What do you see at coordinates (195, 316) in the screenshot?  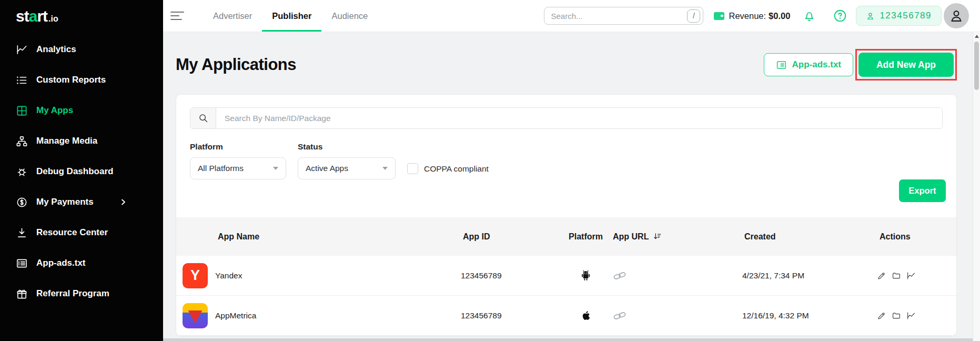 I see `app-icon-appmetrica` at bounding box center [195, 316].